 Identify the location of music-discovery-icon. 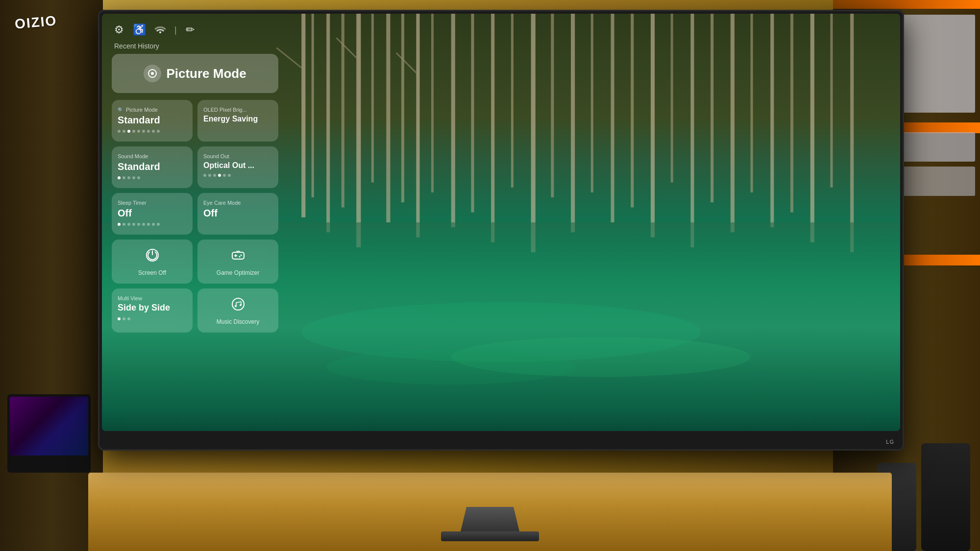
(238, 306).